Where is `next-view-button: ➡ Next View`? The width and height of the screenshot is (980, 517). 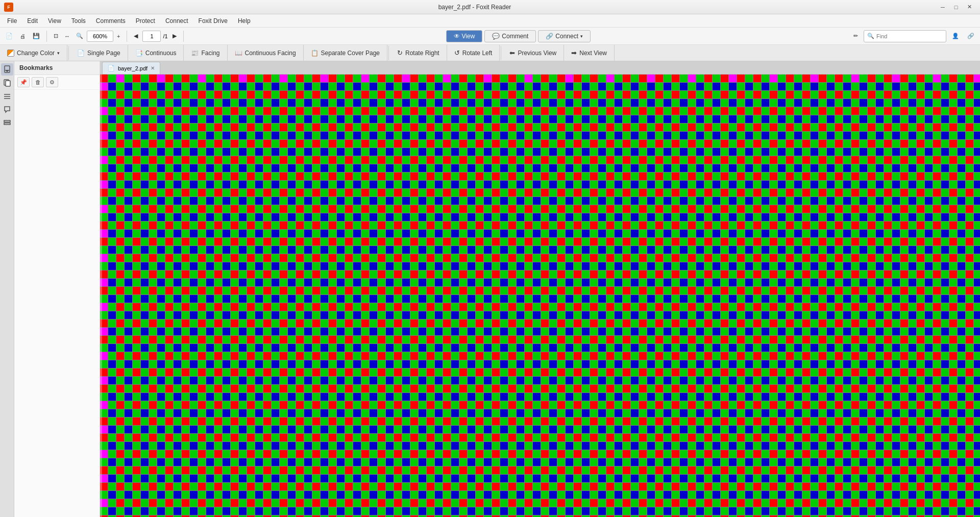 next-view-button: ➡ Next View is located at coordinates (589, 53).